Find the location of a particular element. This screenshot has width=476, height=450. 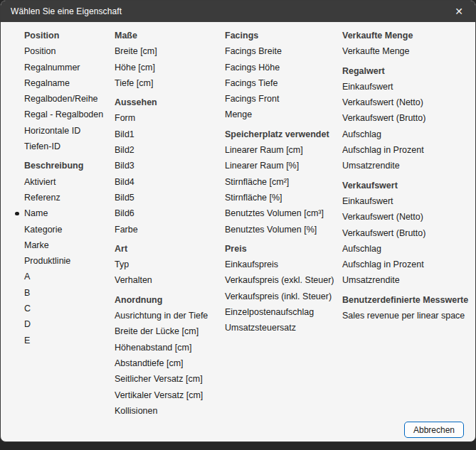

property-item: Linearer Raum [%] is located at coordinates (283, 166).